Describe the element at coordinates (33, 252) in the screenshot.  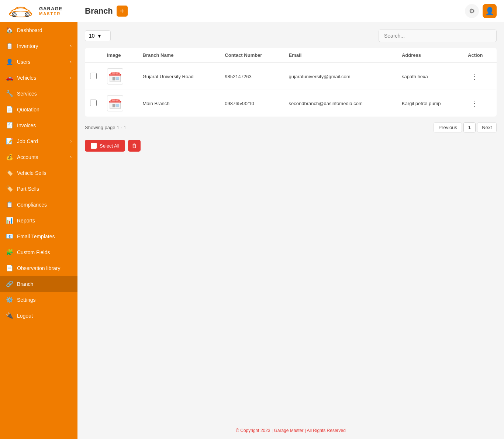
I see `nav-label-custom-fields: Custom Fields` at that location.